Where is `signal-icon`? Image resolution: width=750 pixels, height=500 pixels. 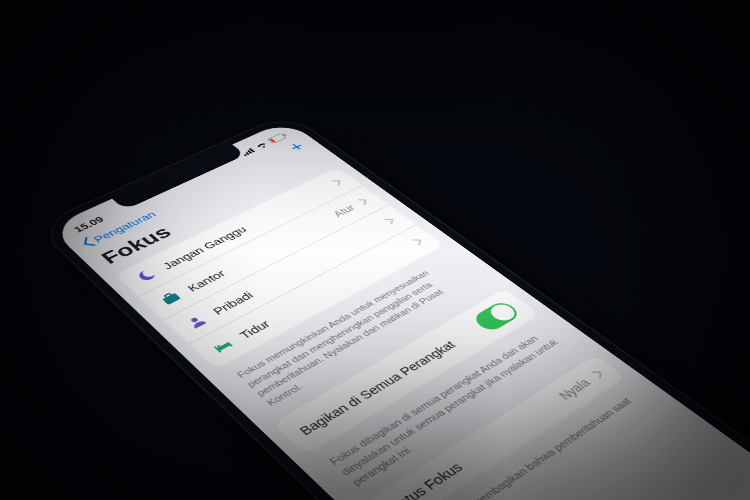
signal-icon is located at coordinates (248, 152).